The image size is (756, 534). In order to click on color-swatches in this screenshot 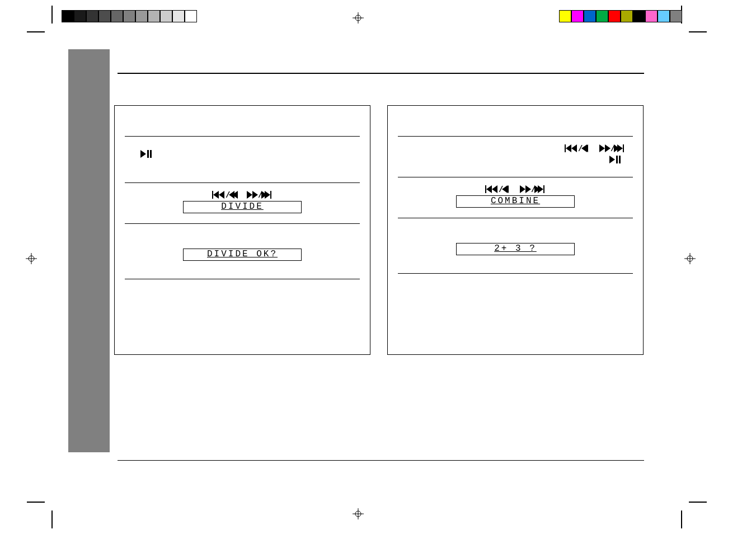, I will do `click(621, 16)`.